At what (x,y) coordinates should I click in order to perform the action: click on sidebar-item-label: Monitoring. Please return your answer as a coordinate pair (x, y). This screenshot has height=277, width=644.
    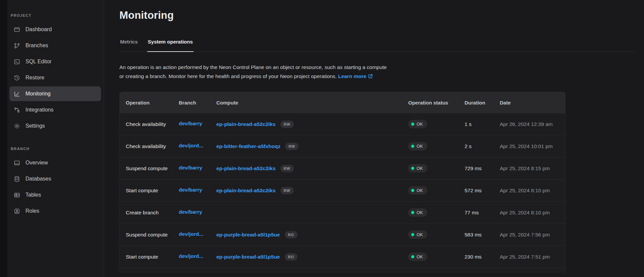
    Looking at the image, I should click on (38, 94).